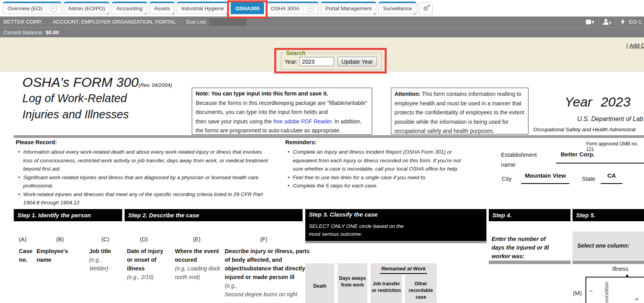  I want to click on step3-note: SELECT ONLY ONE circle based on the most…, so click(398, 230).